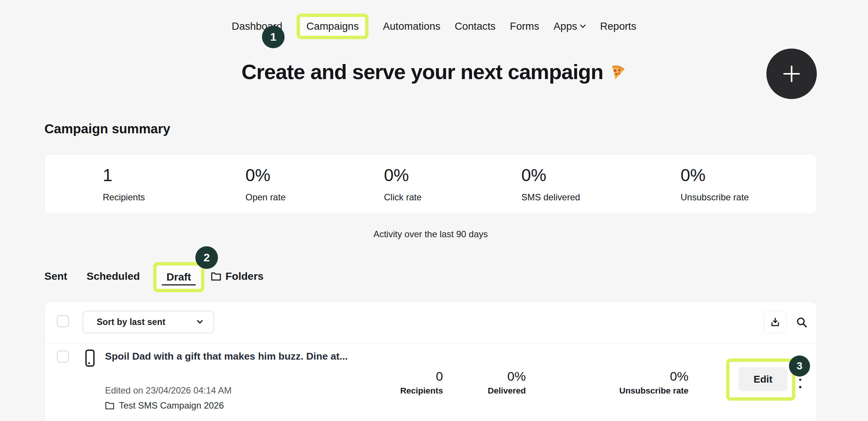  What do you see at coordinates (179, 285) in the screenshot?
I see `active-tab-underline` at bounding box center [179, 285].